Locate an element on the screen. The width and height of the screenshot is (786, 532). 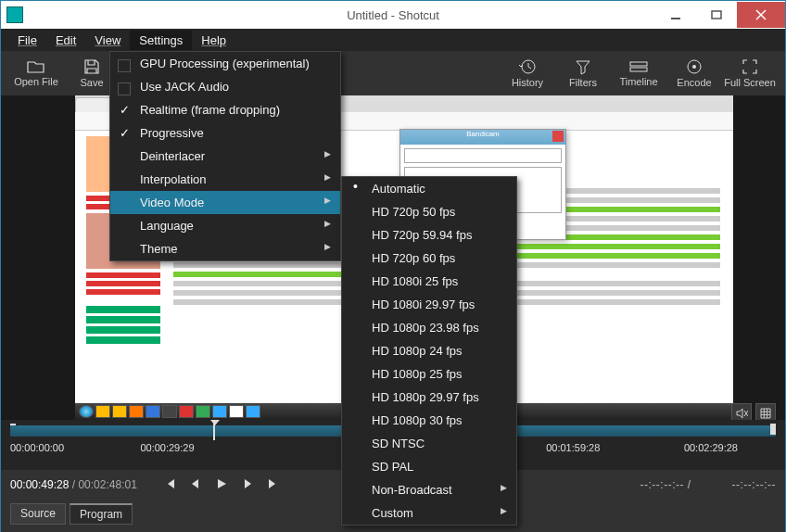
menu-vm-item: SD NTSC is located at coordinates (429, 443).